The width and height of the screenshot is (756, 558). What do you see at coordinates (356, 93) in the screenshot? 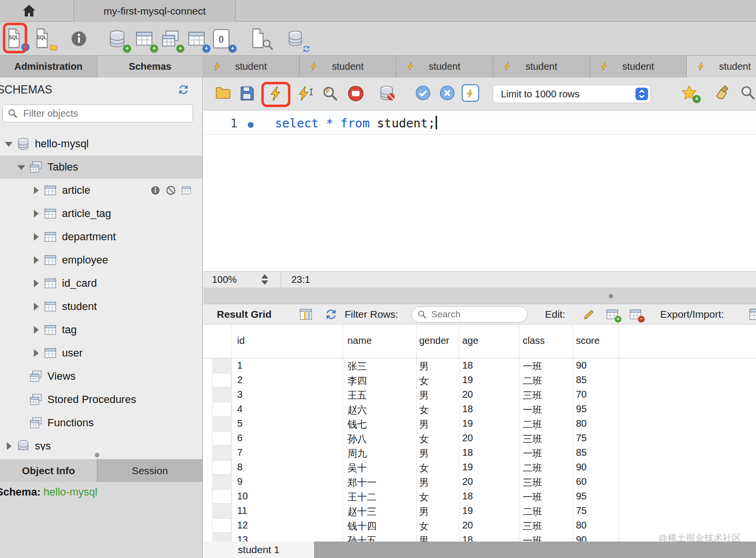
I see `stop-query-icon` at bounding box center [356, 93].